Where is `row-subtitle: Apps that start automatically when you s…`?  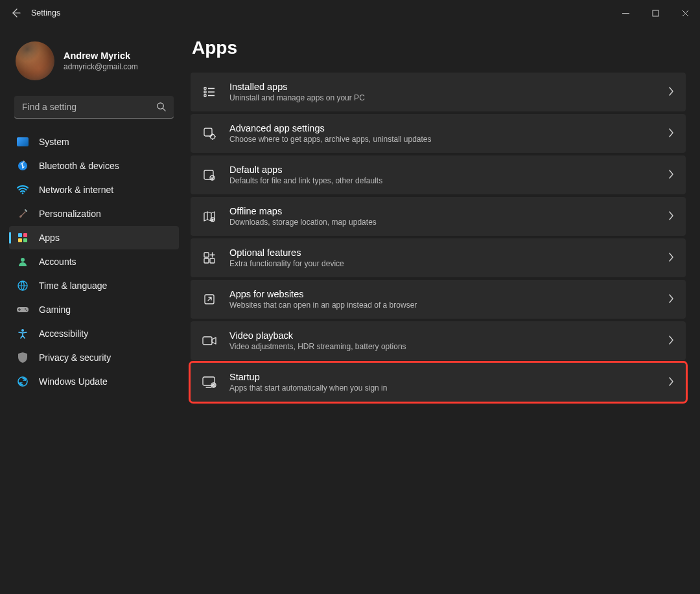
row-subtitle: Apps that start automatically when you s… is located at coordinates (442, 388).